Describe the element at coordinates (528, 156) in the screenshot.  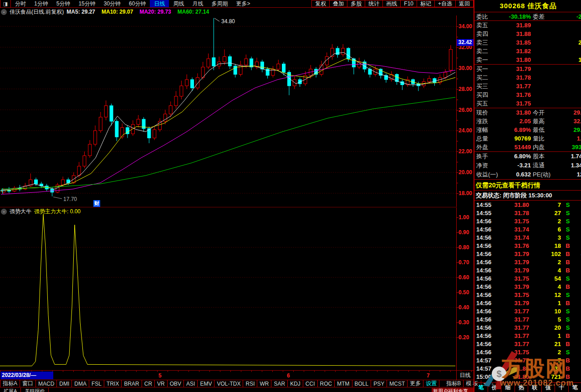
I see `financial-row: 换手6.80%股本1.74亿` at that location.